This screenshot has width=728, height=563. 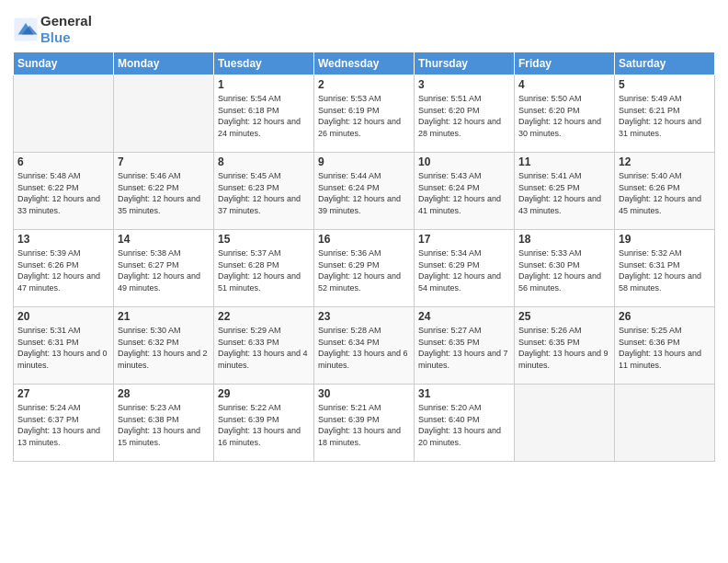 I want to click on day-number: 24, so click(x=464, y=316).